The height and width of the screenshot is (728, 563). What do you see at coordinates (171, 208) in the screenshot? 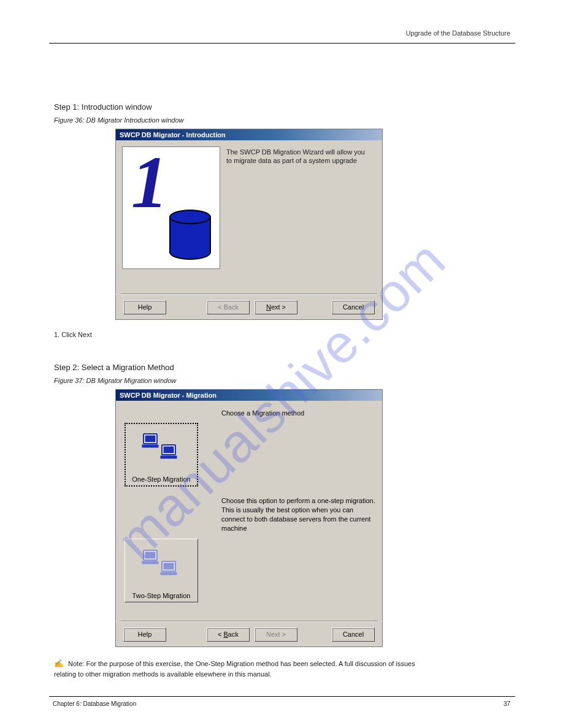
I see `intro-graphic: 1` at bounding box center [171, 208].